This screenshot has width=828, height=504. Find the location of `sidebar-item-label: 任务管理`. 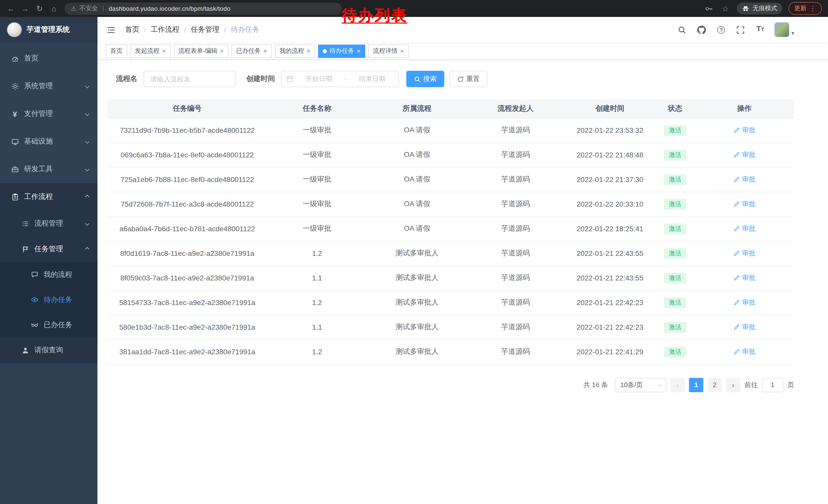

sidebar-item-label: 任务管理 is located at coordinates (49, 249).